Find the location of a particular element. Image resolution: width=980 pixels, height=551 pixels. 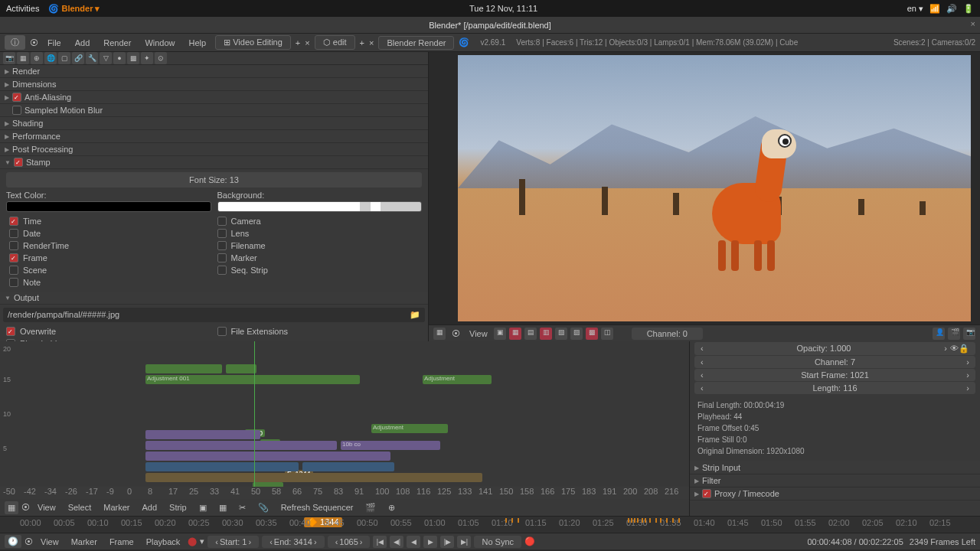

menu-file: File is located at coordinates (54, 43).